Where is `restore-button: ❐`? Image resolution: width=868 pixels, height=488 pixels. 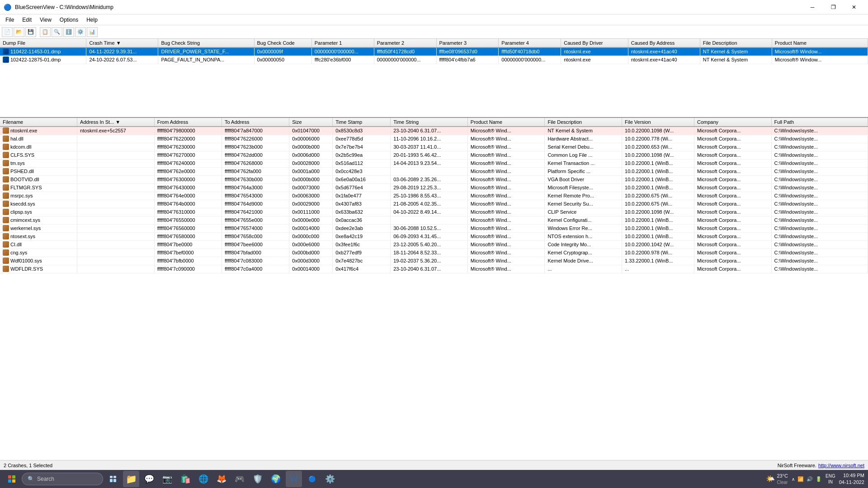 restore-button: ❐ is located at coordinates (833, 7).